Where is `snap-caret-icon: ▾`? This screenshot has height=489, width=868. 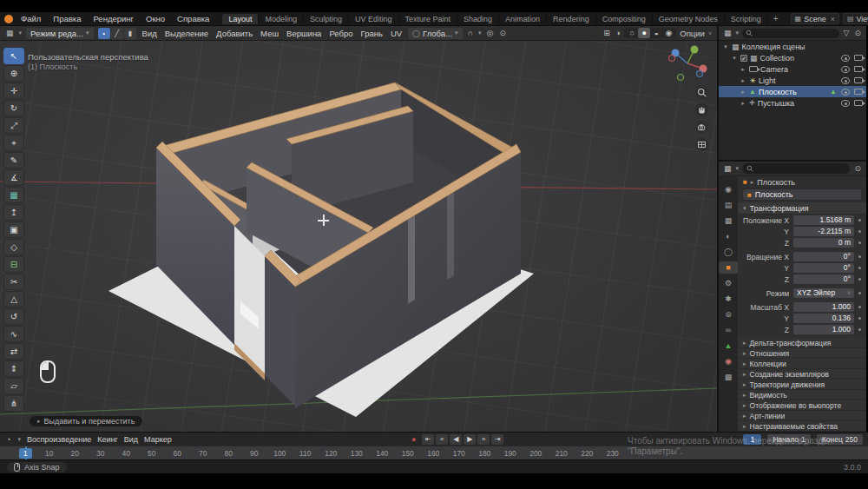
snap-caret-icon: ▾ is located at coordinates (480, 33).